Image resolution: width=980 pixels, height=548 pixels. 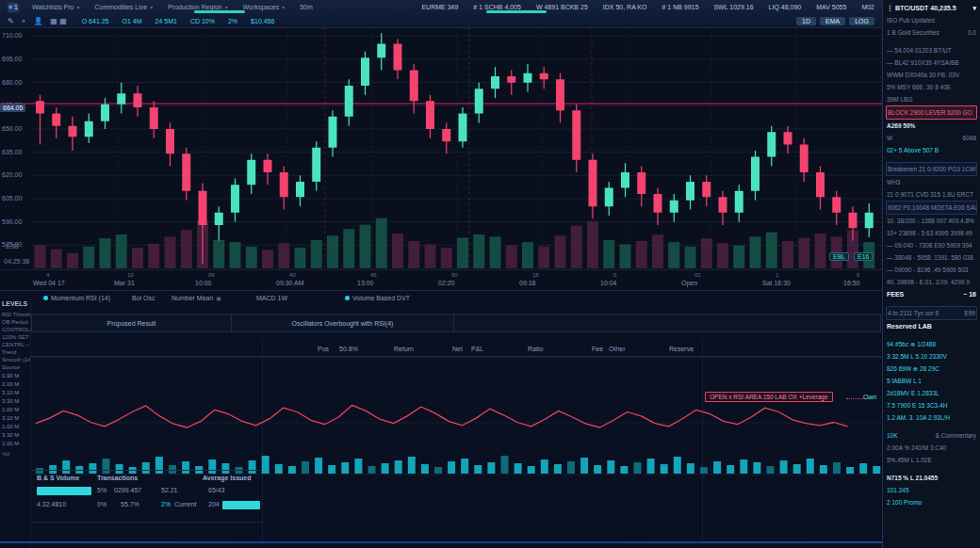 I want to click on chart-mode-button-2: LOG, so click(x=861, y=21).